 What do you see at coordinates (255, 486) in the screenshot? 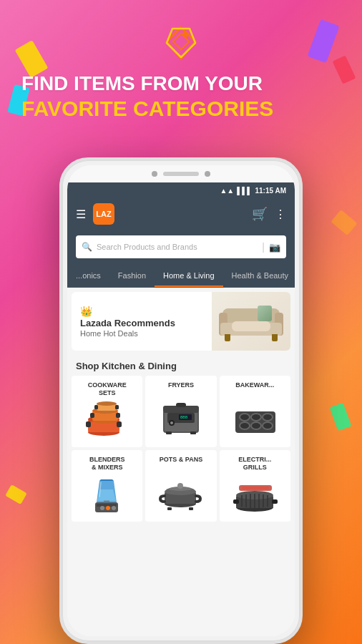
I see `product-electric-grills: ELECTRI...GRILLS` at bounding box center [255, 486].